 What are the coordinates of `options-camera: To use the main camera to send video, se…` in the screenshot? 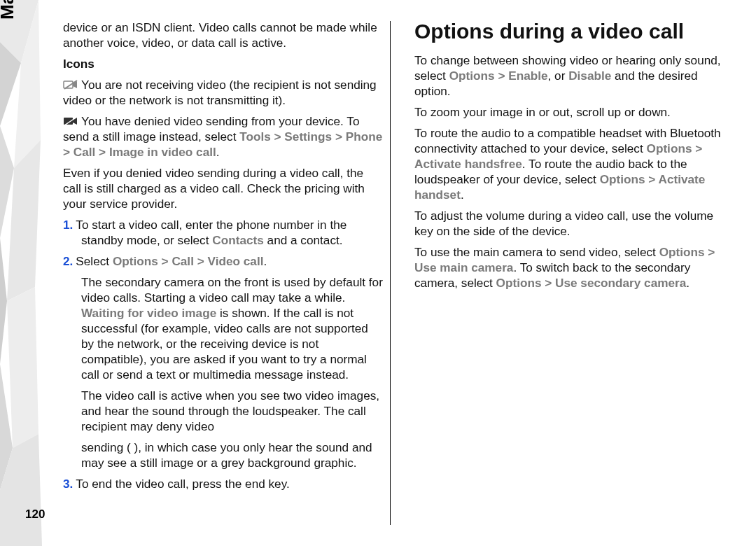 It's located at (575, 267).